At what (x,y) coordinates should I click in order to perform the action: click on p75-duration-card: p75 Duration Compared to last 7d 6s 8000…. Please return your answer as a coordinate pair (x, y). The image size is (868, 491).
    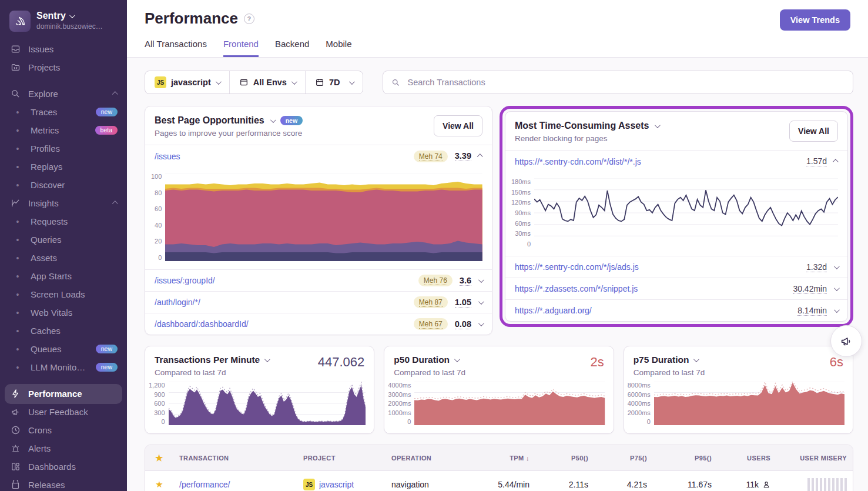
    Looking at the image, I should click on (738, 390).